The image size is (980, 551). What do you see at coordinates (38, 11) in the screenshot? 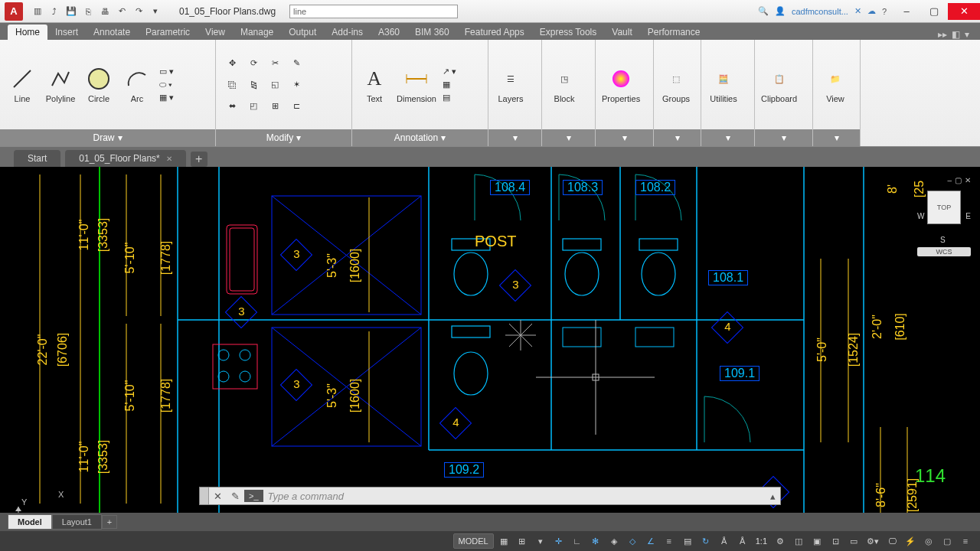
I see `qat-new-icon: ▥` at bounding box center [38, 11].